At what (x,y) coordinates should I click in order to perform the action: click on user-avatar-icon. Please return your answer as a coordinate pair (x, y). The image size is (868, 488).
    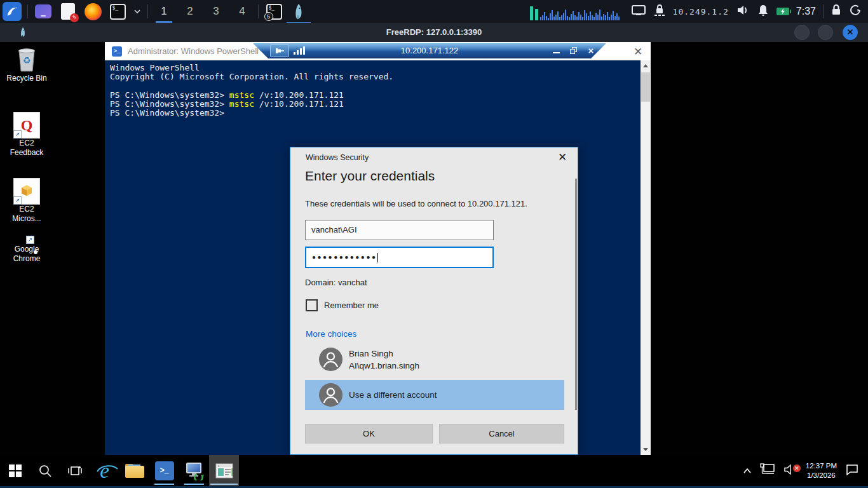
    Looking at the image, I should click on (330, 360).